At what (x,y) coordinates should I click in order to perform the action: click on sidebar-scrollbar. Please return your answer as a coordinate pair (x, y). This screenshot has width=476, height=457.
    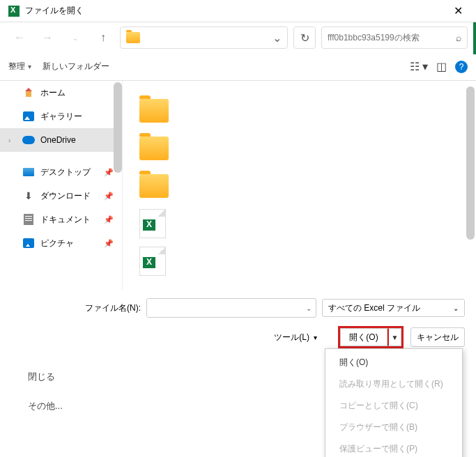
    Looking at the image, I should click on (118, 127).